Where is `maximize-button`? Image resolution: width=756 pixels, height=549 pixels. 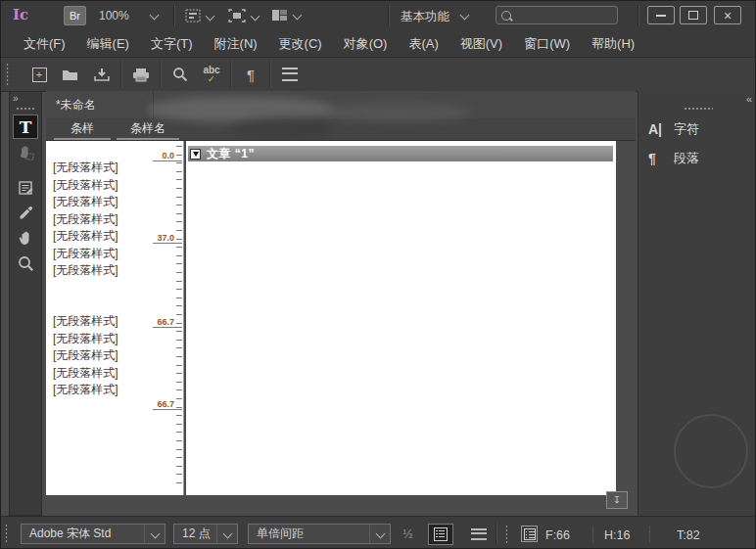 maximize-button is located at coordinates (693, 16).